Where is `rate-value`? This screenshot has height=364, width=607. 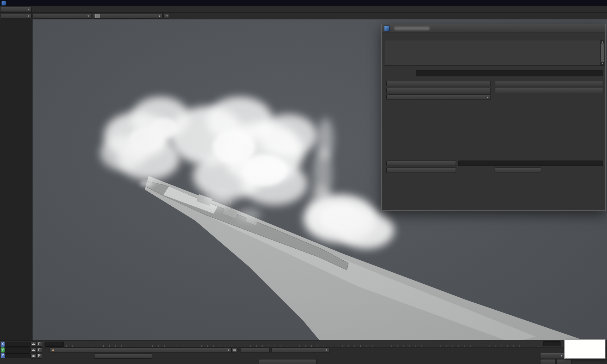 rate-value is located at coordinates (584, 361).